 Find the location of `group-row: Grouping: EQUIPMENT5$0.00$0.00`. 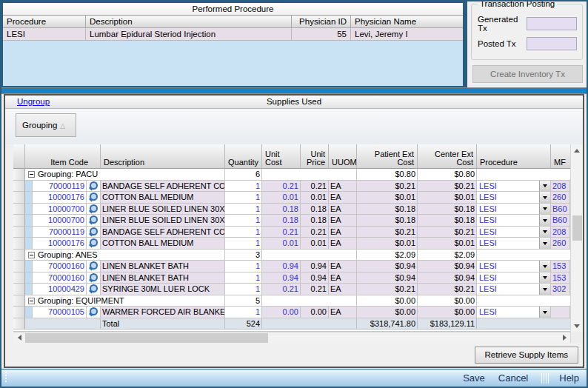

group-row: Grouping: EQUIPMENT5$0.00$0.00 is located at coordinates (292, 301).